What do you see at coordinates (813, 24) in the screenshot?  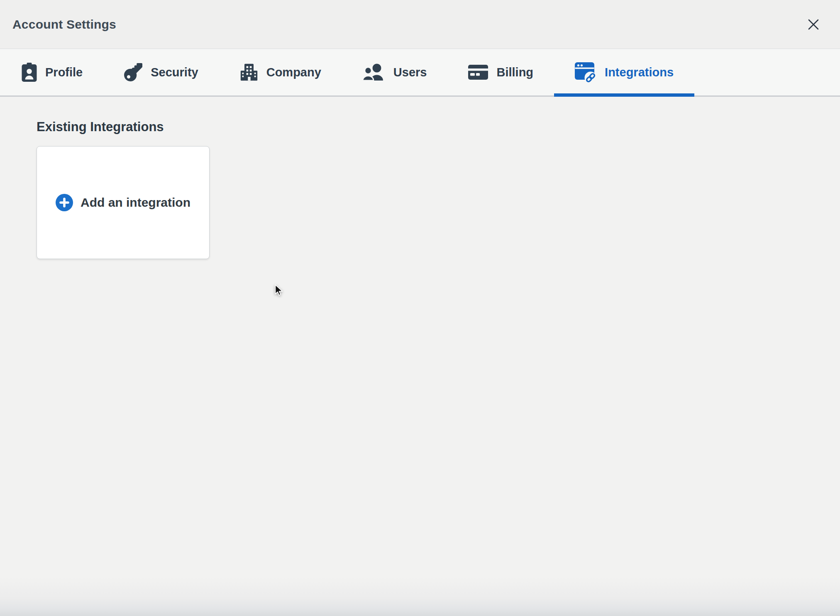 I see `close-icon` at bounding box center [813, 24].